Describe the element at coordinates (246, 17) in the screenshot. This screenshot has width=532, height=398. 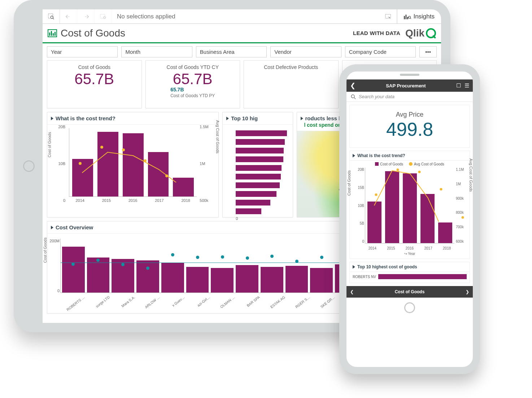
I see `selection-status-text: No selections applied` at that location.